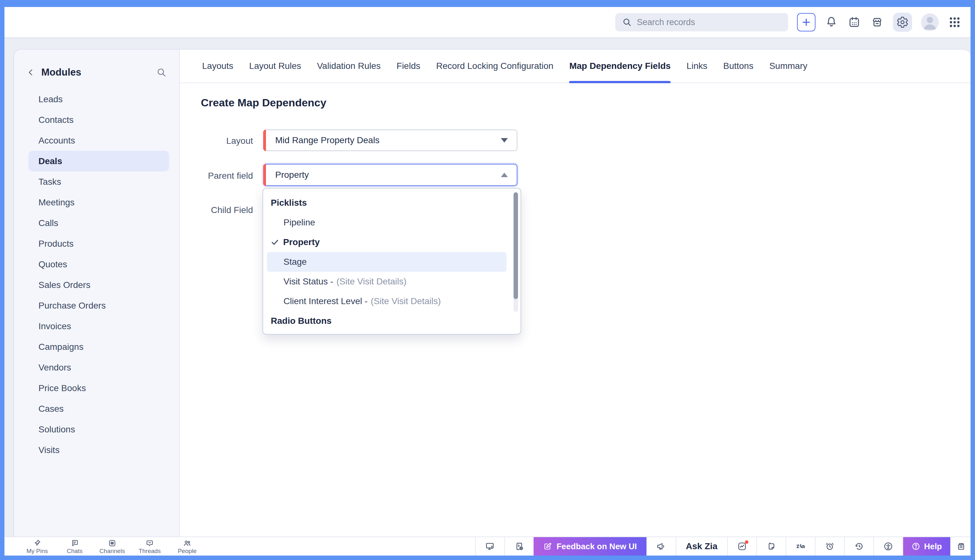  I want to click on sidebar-item-deals: Deals, so click(99, 161).